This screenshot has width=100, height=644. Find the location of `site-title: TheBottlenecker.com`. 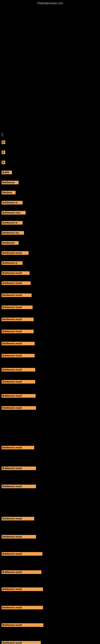

site-title: TheBottlenecker.com is located at coordinates (50, 3).